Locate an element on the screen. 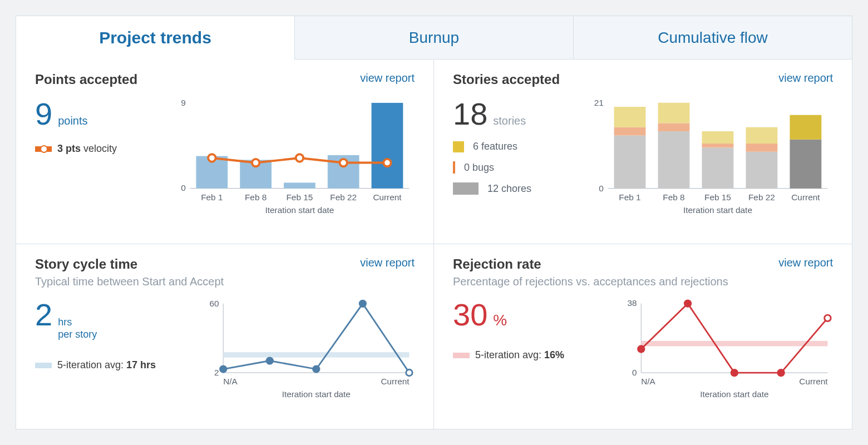  avg-label: 5-iteration avg: is located at coordinates (510, 355).